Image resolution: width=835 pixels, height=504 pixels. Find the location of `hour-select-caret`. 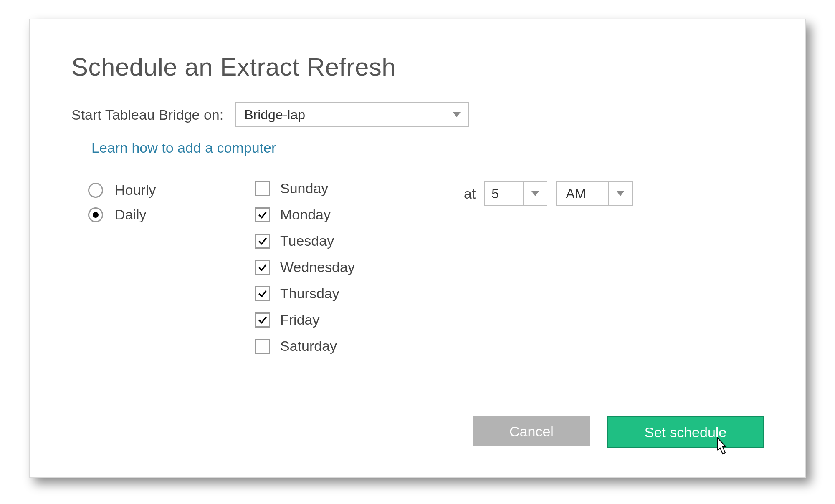

hour-select-caret is located at coordinates (535, 194).